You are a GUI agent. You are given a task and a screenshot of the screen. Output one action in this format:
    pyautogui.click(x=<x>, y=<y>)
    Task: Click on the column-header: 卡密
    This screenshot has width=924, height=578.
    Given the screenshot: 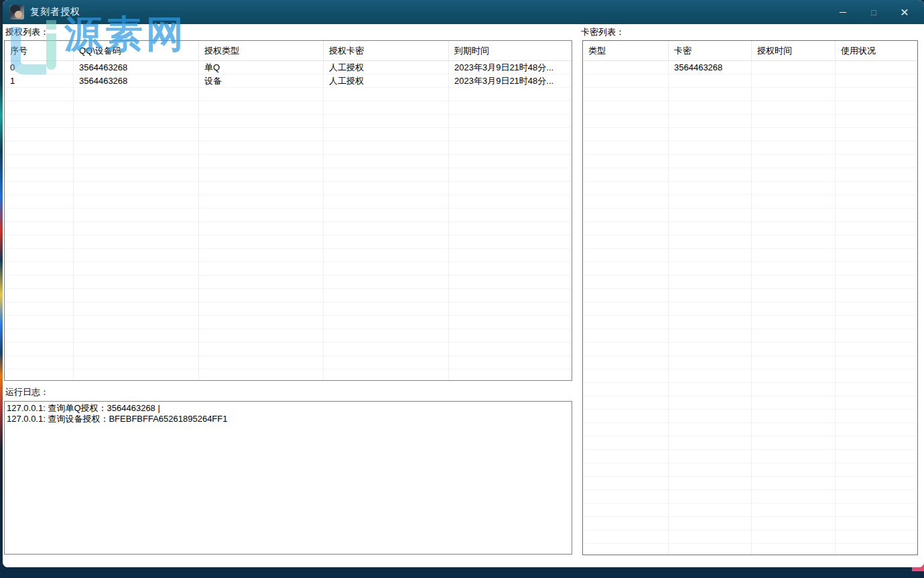 What is the action you would take?
    pyautogui.click(x=710, y=51)
    